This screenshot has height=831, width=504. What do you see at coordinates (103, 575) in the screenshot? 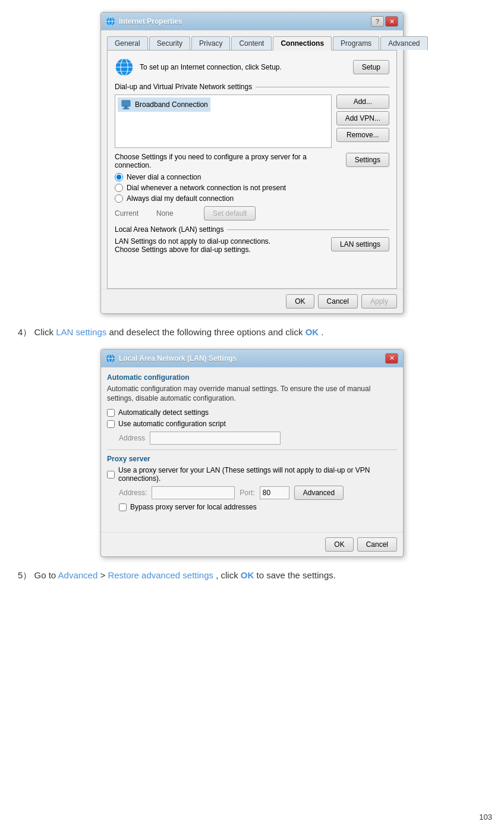
I see `step5-text-middle: >` at bounding box center [103, 575].